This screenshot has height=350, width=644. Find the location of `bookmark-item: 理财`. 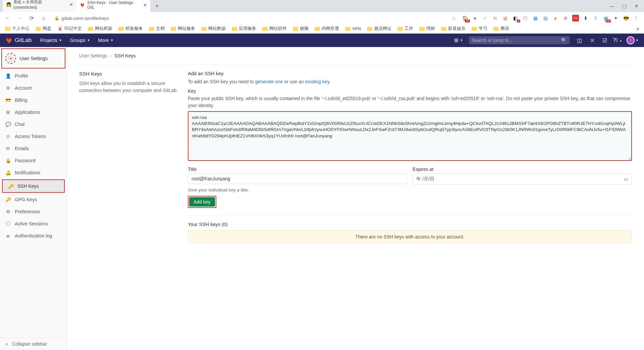

bookmark-item: 理财 is located at coordinates (427, 29).